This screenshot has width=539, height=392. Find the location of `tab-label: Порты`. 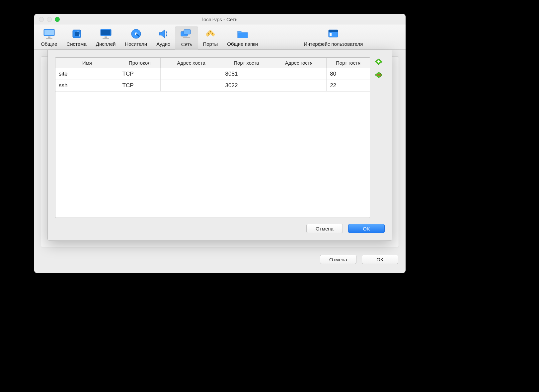

tab-label: Порты is located at coordinates (210, 44).